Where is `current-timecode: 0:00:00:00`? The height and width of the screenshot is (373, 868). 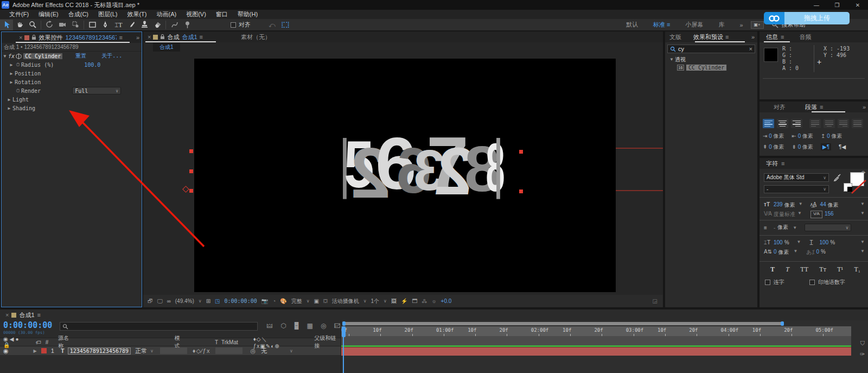 current-timecode: 0:00:00:00 is located at coordinates (28, 325).